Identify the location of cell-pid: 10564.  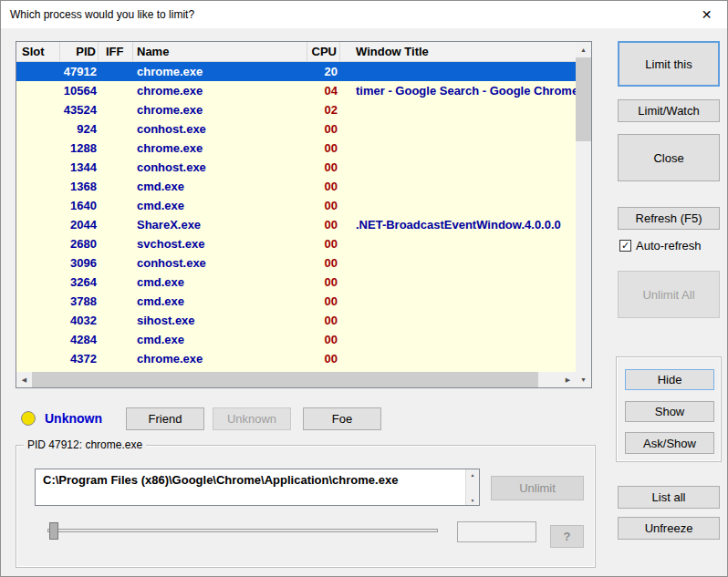
(79, 91).